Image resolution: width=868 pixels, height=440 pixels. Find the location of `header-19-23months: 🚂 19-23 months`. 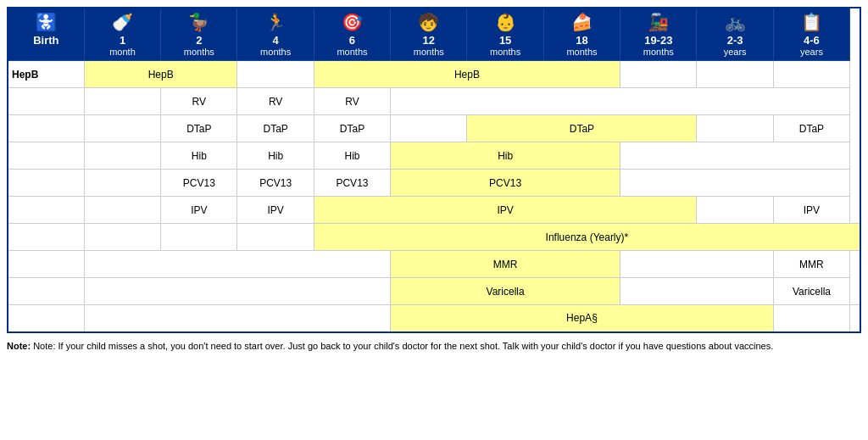

header-19-23months: 🚂 19-23 months is located at coordinates (659, 34).